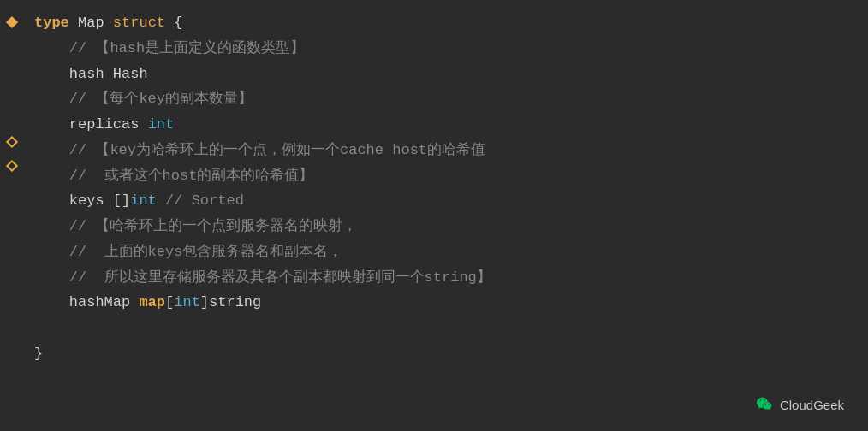 The width and height of the screenshot is (868, 431). What do you see at coordinates (86, 303) in the screenshot?
I see `code-segment: hashMap` at bounding box center [86, 303].